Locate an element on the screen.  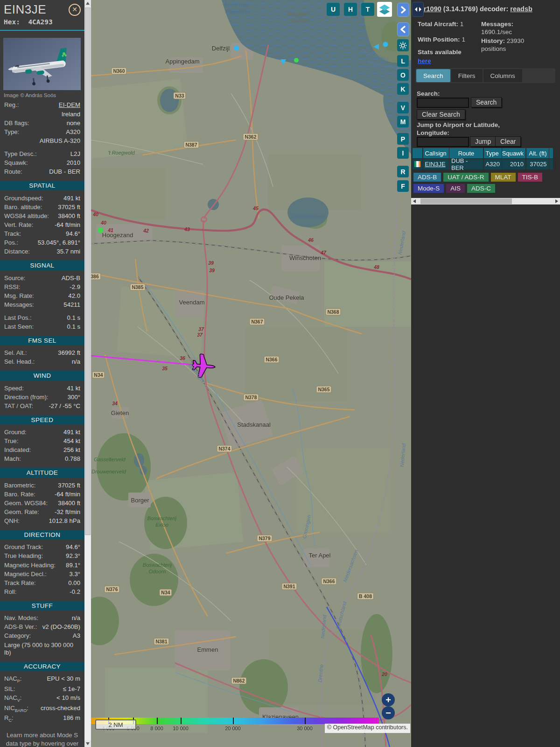
data-value: -27 / -55 °C is located at coordinates (64, 406).